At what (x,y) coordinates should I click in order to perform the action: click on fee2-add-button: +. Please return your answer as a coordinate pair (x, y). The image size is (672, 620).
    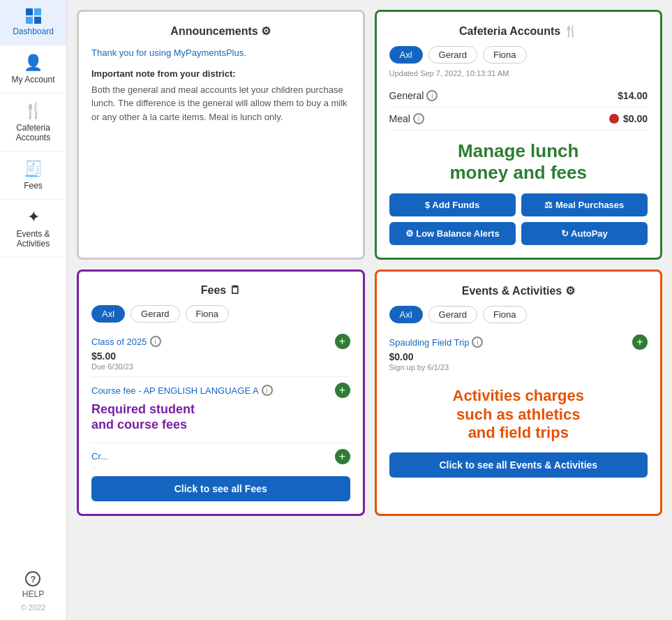
    Looking at the image, I should click on (343, 390).